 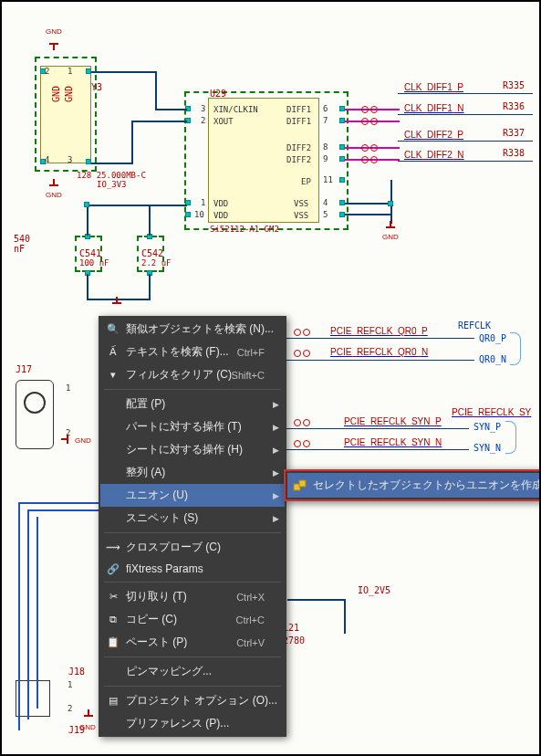 I want to click on diff-sym1, so click(x=369, y=110).